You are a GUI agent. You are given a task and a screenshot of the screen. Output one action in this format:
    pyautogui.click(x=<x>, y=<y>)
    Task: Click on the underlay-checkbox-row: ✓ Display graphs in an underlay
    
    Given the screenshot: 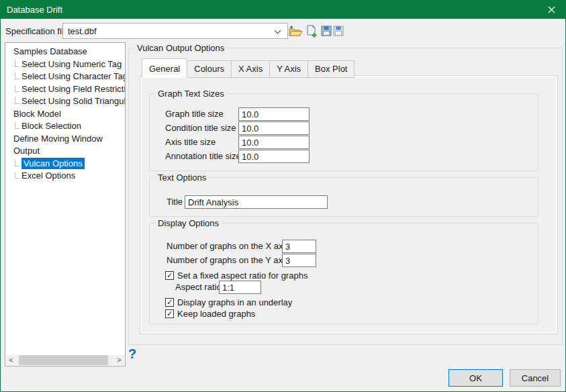 What is the action you would take?
    pyautogui.click(x=228, y=302)
    